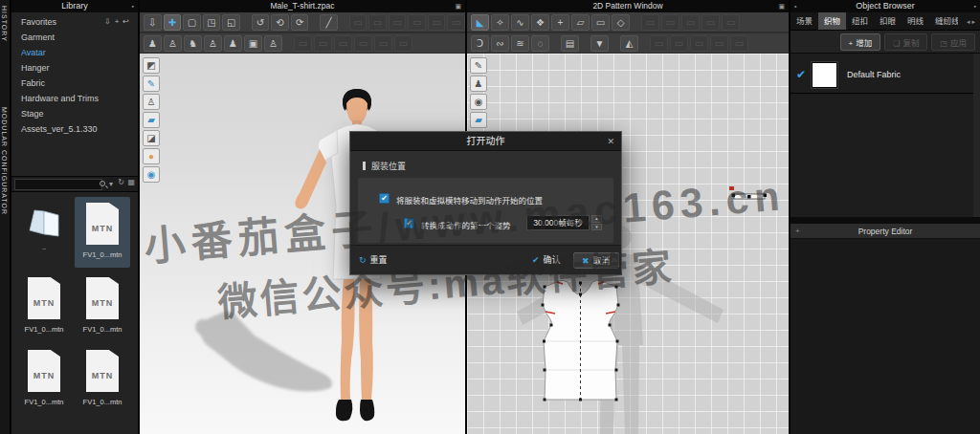 The image size is (980, 434). Describe the element at coordinates (905, 42) in the screenshot. I see `copy-fabric-button: ❏复制` at that location.